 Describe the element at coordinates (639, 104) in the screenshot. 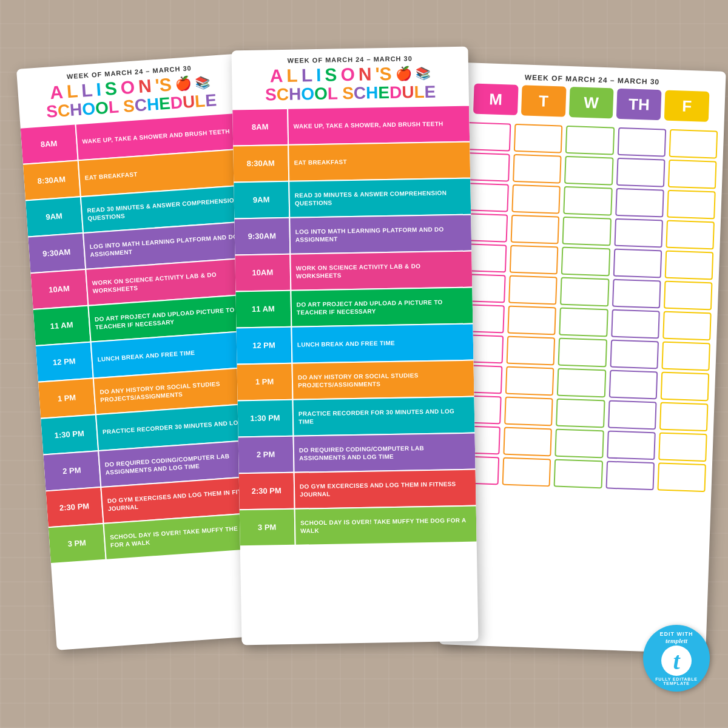

I see `day-thursday: TH` at that location.